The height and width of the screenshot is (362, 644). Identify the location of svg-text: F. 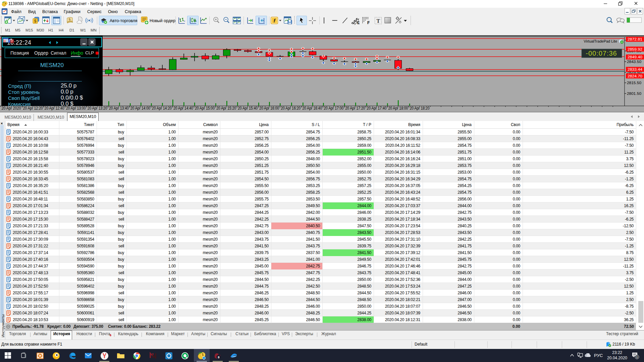
(368, 23).